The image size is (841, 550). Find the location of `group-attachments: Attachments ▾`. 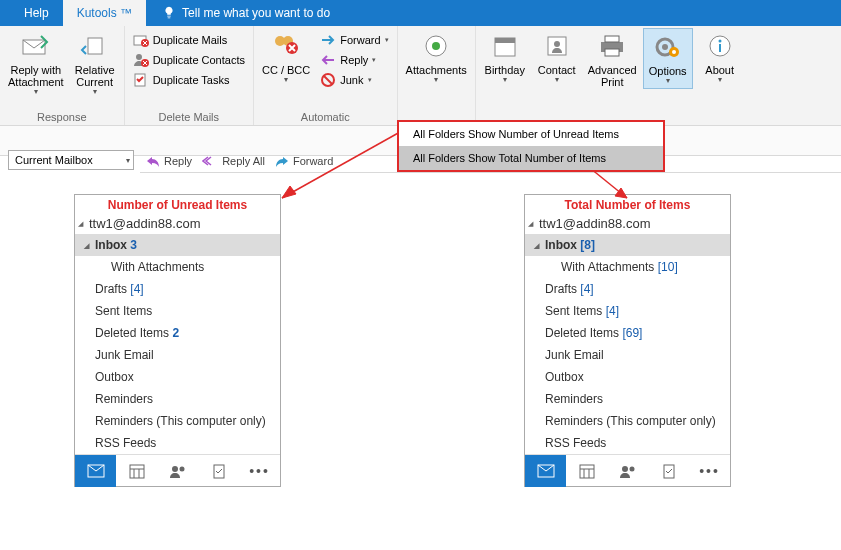

group-attachments: Attachments ▾ is located at coordinates (437, 76).